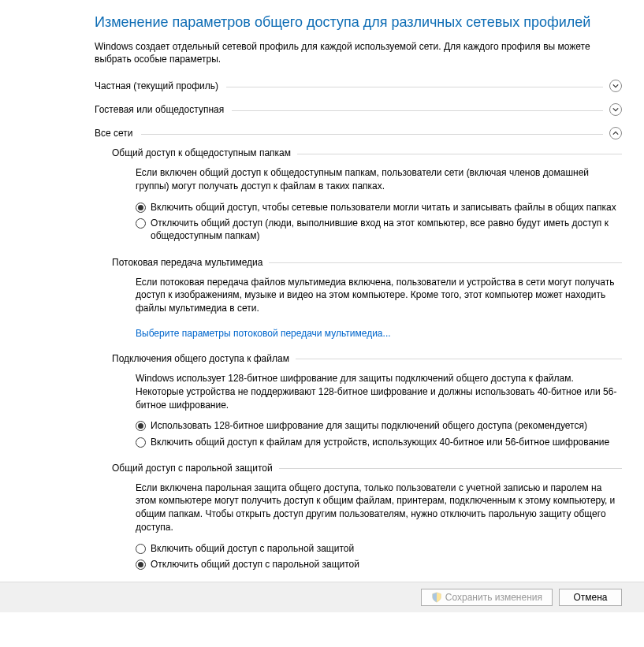 Image resolution: width=644 pixels, height=647 pixels. Describe the element at coordinates (378, 426) in the screenshot. I see `radio-encryption-128: Использовать 128-битное шифрование для з…` at that location.